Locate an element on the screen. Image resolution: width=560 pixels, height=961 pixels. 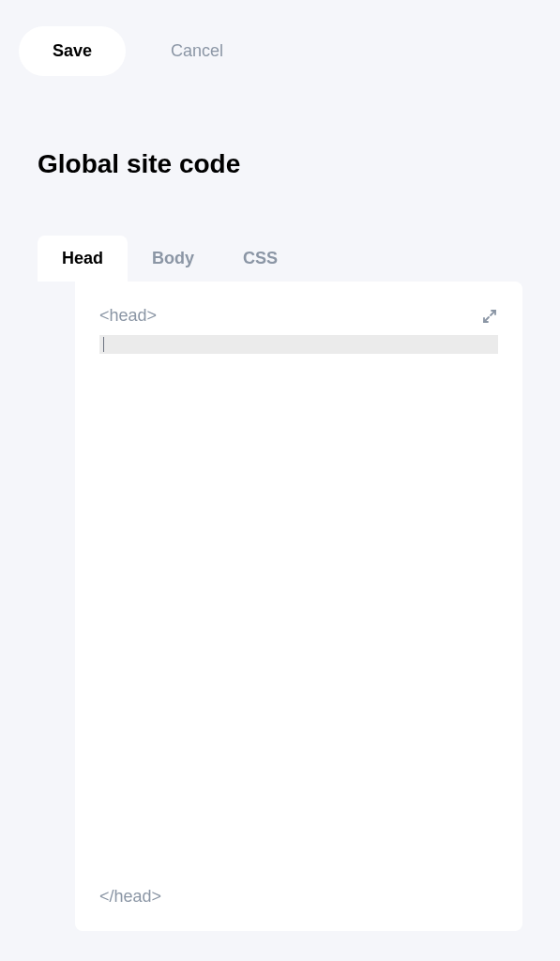
editor-header: <head> is located at coordinates (298, 315).